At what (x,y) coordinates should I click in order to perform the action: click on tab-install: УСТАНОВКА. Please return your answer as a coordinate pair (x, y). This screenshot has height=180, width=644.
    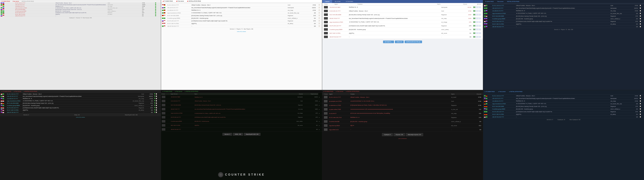
    Looking at the image, I should click on (350, 1).